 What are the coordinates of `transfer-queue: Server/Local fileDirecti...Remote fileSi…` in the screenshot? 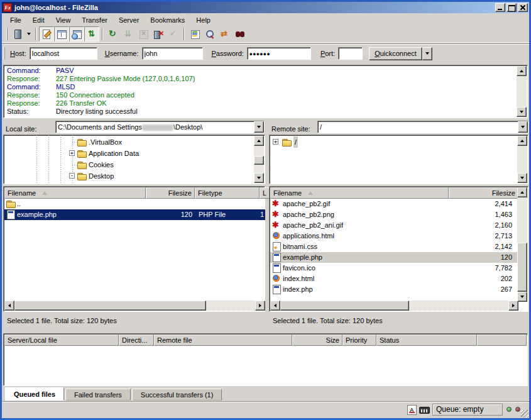 It's located at (265, 360).